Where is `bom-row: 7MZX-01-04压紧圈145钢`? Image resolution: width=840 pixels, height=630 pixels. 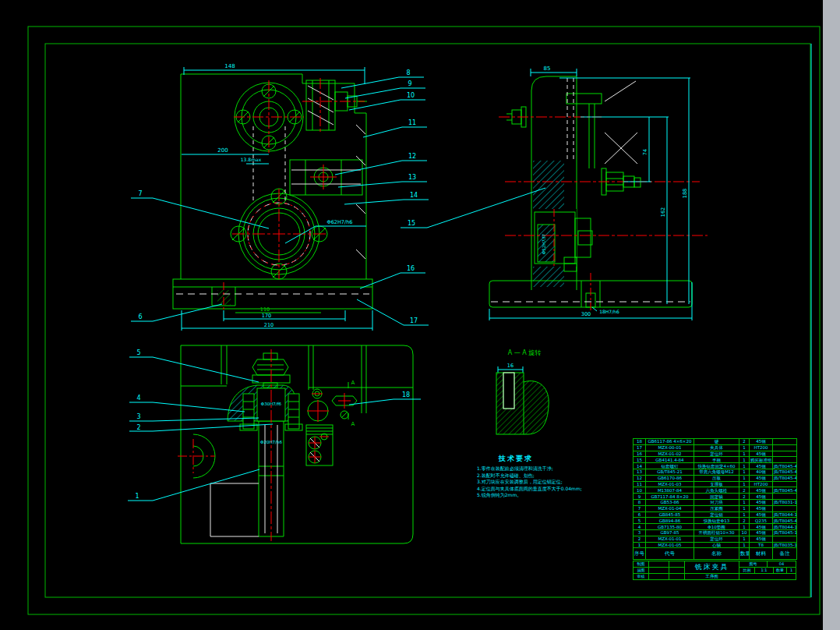 bom-row: 7MZX-01-04压紧圈145钢 is located at coordinates (715, 508).